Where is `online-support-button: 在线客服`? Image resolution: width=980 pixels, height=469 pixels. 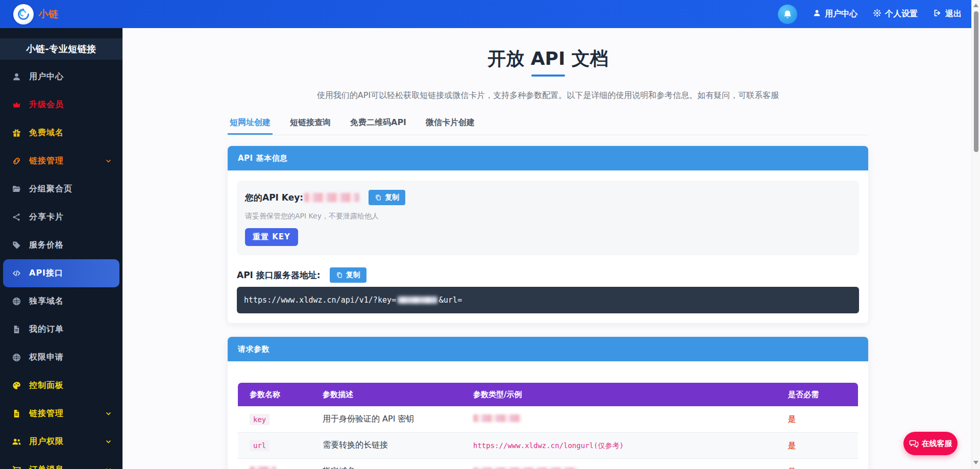
online-support-button: 在线客服 is located at coordinates (930, 443).